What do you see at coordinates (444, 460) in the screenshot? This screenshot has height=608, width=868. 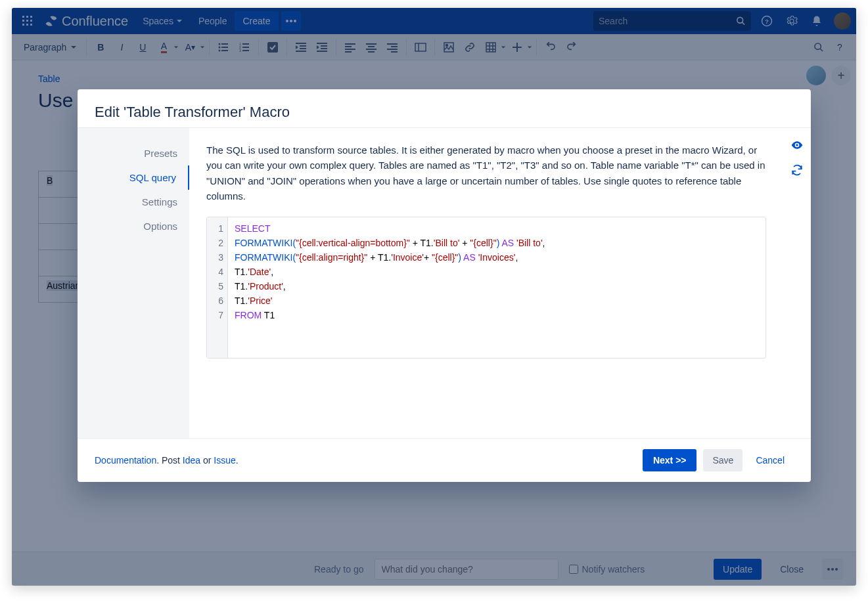 I see `dialog-footer: Documentation. Post Idea or Issue. Next …` at bounding box center [444, 460].